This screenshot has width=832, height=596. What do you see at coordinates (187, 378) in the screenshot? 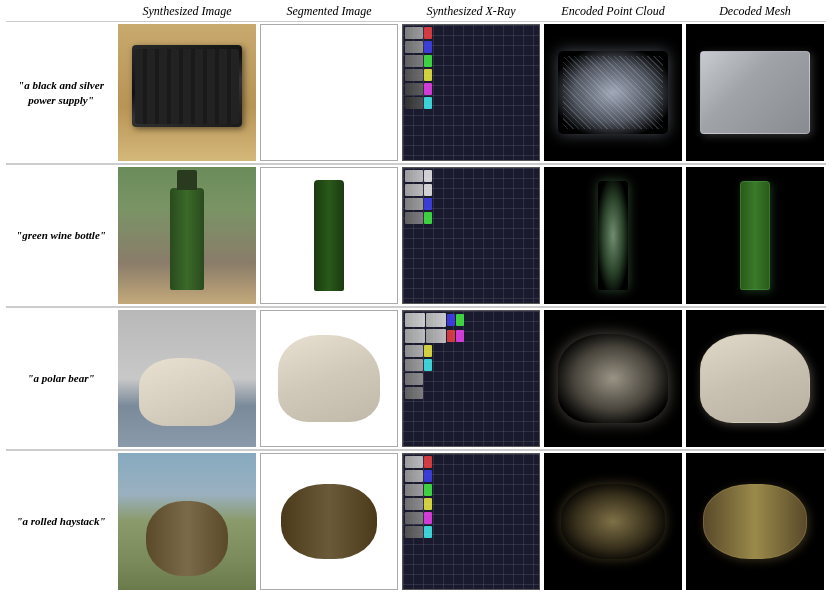
I see `synth-image-r3` at bounding box center [187, 378].